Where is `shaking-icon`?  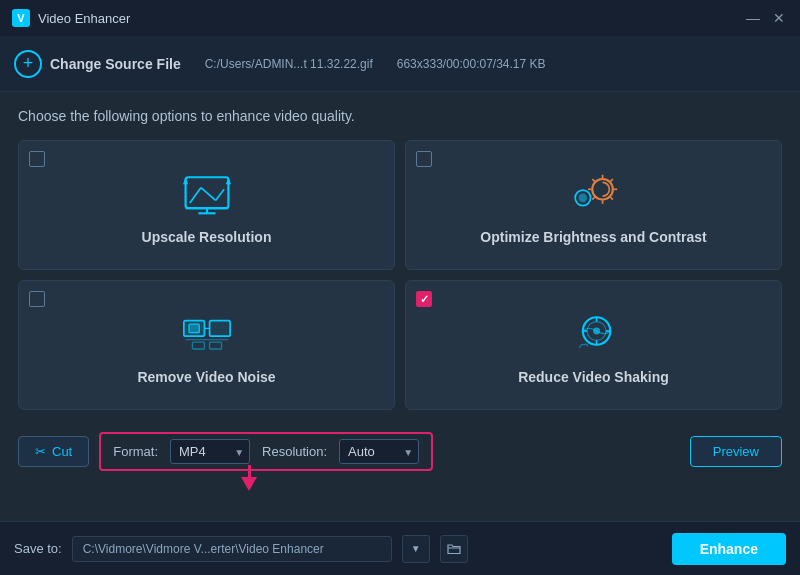
shaking-icon is located at coordinates (594, 334).